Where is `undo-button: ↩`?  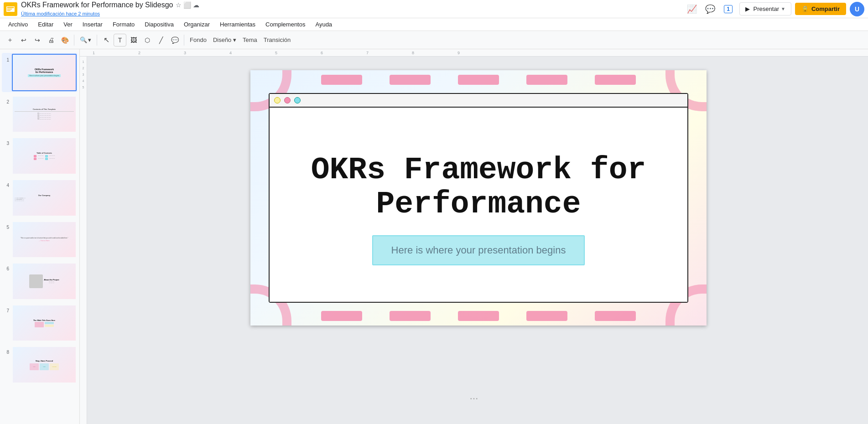
undo-button: ↩ is located at coordinates (24, 40).